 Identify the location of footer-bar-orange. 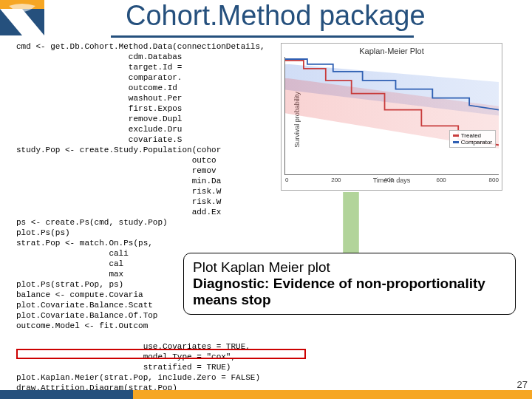
(332, 395).